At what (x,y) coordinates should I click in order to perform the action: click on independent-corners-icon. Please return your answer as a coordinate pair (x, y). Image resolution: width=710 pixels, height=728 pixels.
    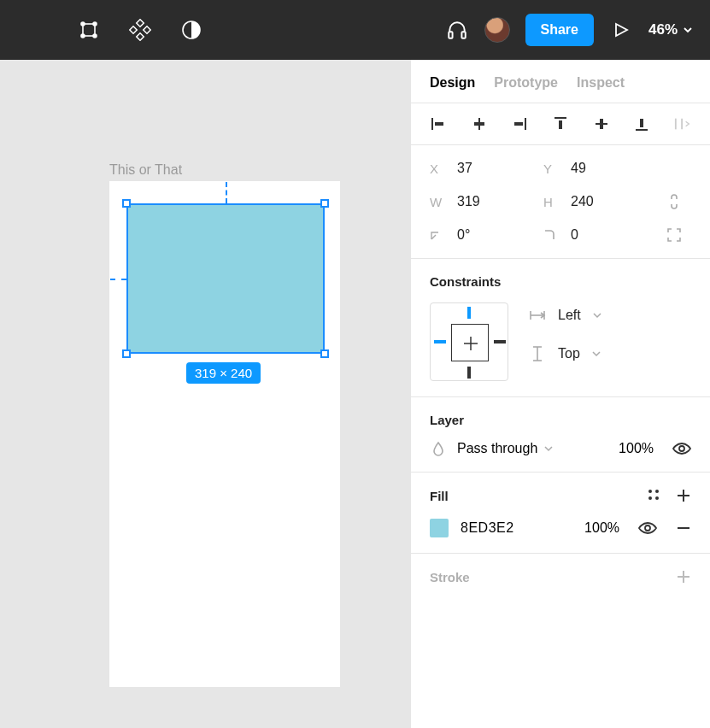
    Looking at the image, I should click on (674, 235).